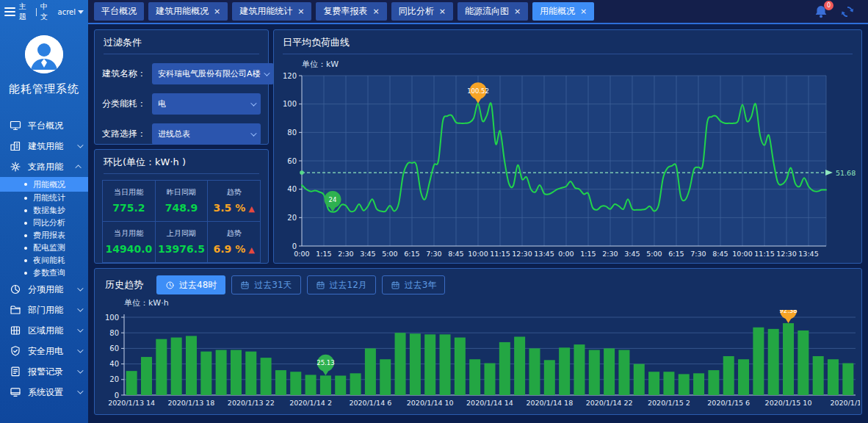  I want to click on theme-link: 主题, so click(26, 12).